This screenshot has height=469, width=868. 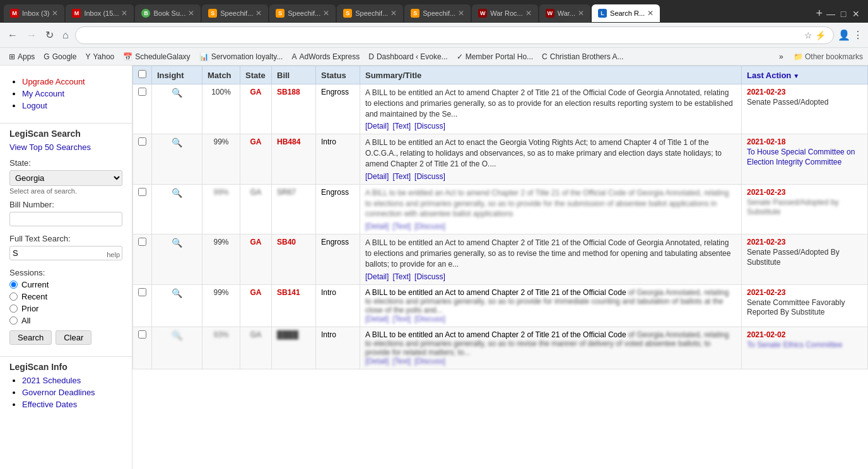 What do you see at coordinates (49, 35) in the screenshot?
I see `refresh-button: ↻` at bounding box center [49, 35].